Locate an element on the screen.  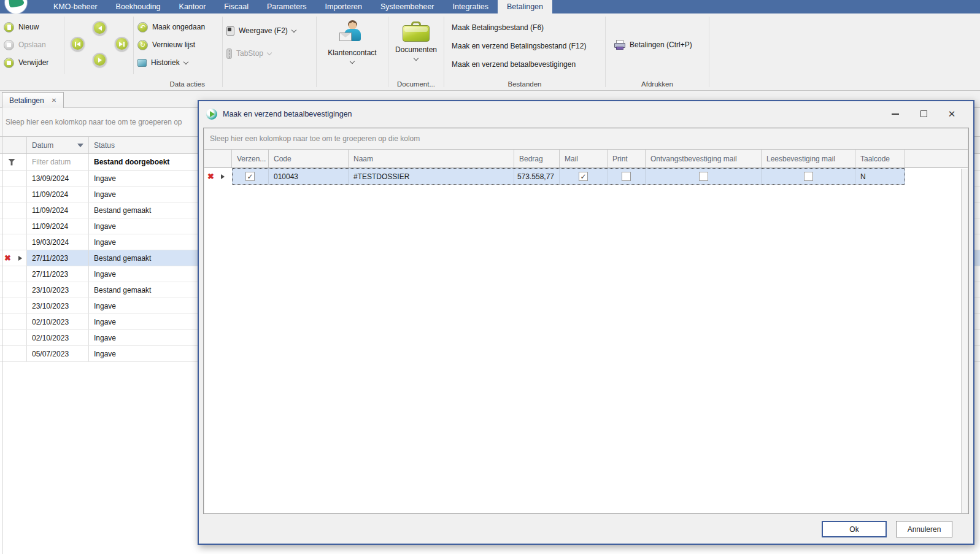
tab-close-icon: ✕ is located at coordinates (54, 101).